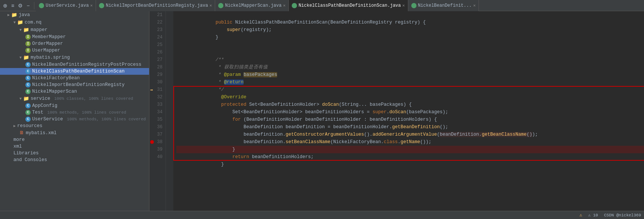  Describe the element at coordinates (75, 50) in the screenshot. I see `sidebar-item-usermapper: I UserMapper` at that location.